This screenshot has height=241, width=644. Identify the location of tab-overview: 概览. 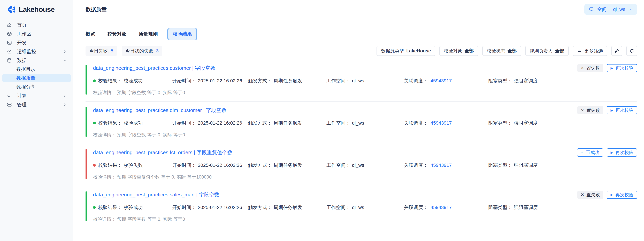
(90, 34).